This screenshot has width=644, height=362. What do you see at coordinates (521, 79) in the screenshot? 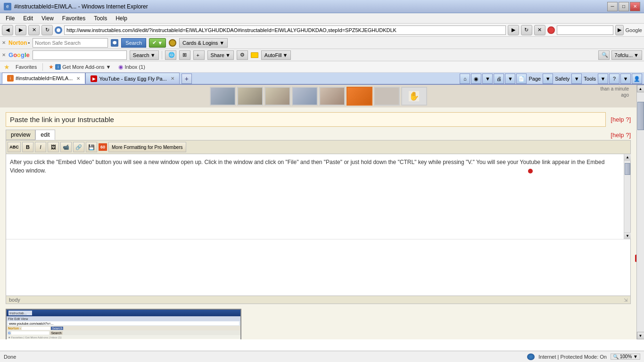
I see `page-button: 📄` at bounding box center [521, 79].